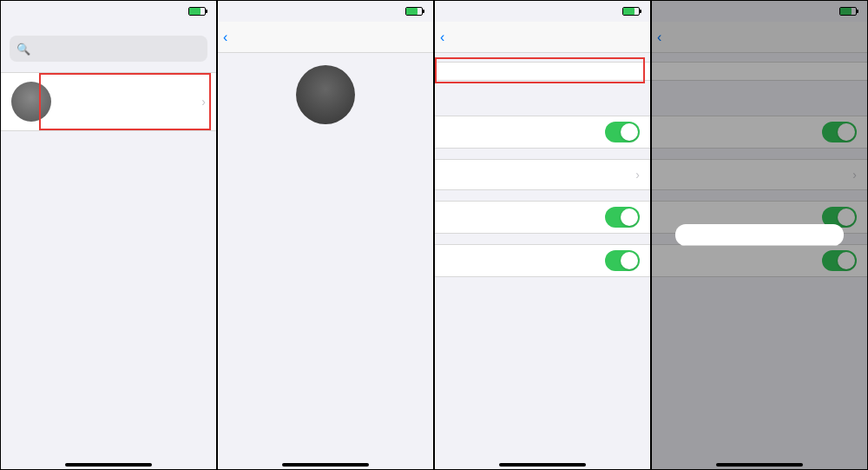 This screenshot has width=868, height=470. Describe the element at coordinates (759, 235) in the screenshot. I see `action-sheet` at that location.